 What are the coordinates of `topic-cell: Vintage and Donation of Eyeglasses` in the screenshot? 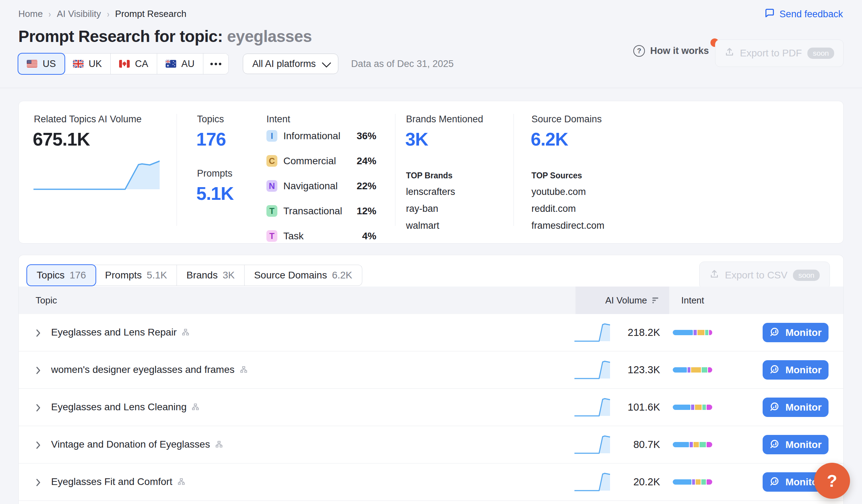 It's located at (137, 444).